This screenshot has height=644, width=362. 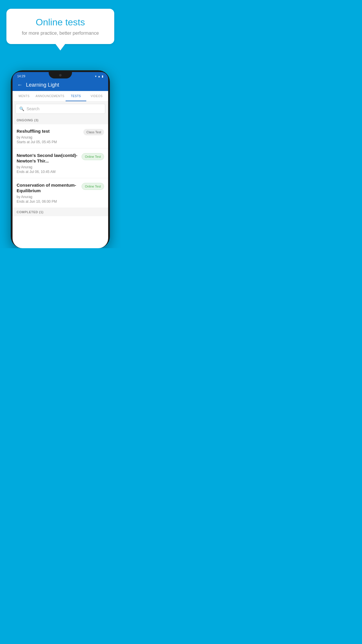 What do you see at coordinates (60, 28) in the screenshot?
I see `hero-area: Online tests for more practice, better p…` at bounding box center [60, 28].